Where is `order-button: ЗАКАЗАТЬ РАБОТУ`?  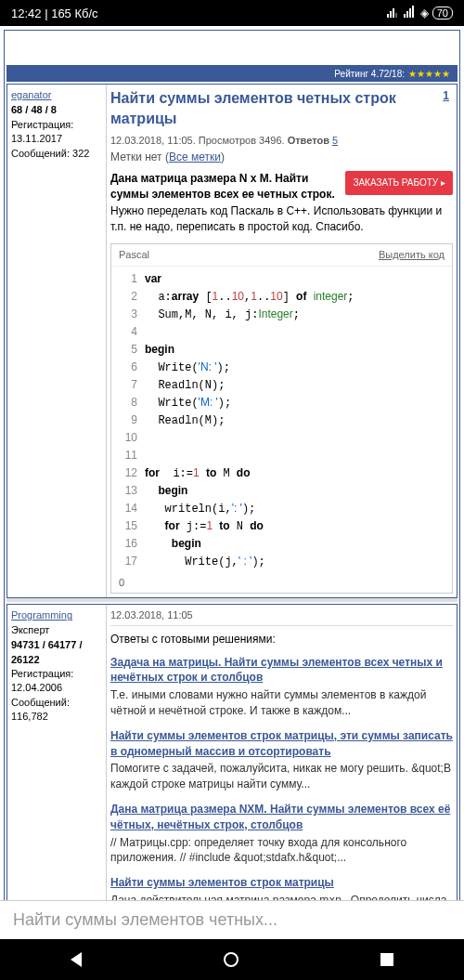
order-button: ЗАКАЗАТЬ РАБОТУ is located at coordinates (399, 184).